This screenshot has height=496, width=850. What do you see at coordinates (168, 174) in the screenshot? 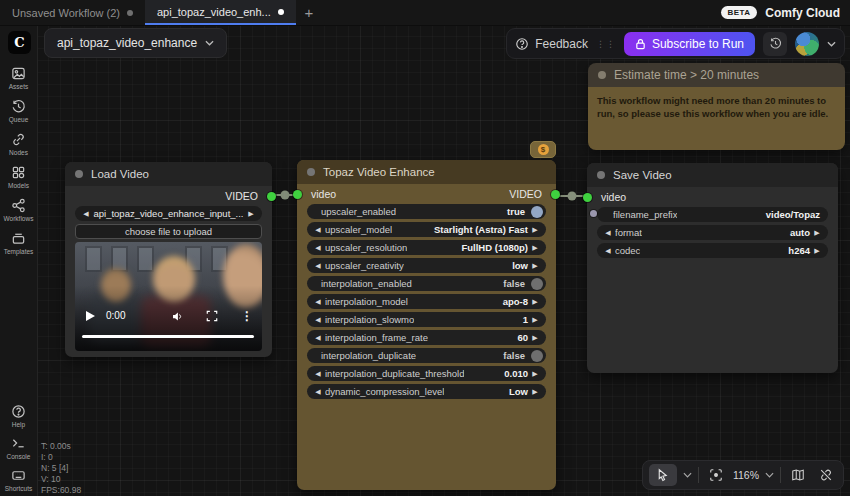
I see `node-header: Load Video` at bounding box center [168, 174].